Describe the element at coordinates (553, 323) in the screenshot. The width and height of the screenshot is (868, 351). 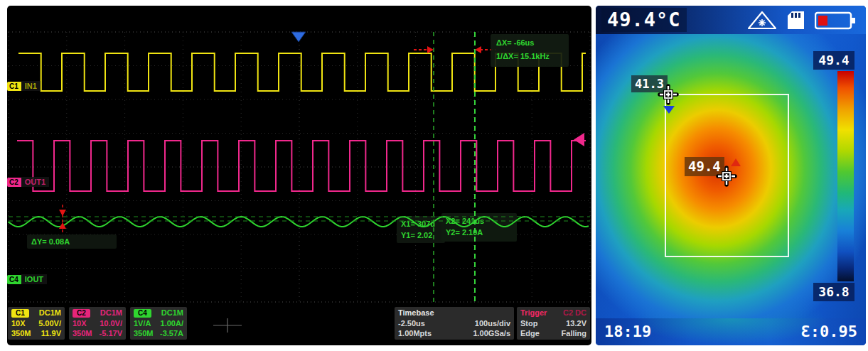
I see `trigger-info-box: TriggerC2 DC Stop13.2V EdgeFalling` at that location.